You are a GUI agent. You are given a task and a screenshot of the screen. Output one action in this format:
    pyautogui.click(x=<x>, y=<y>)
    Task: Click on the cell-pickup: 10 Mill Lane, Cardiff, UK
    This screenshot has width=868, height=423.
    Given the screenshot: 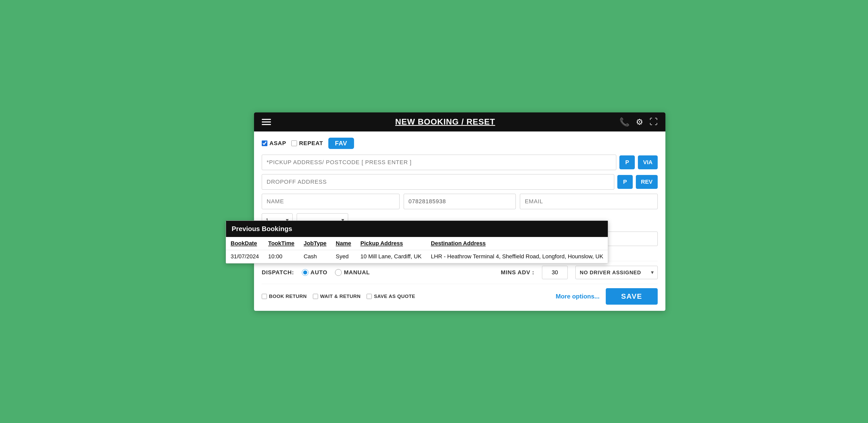 What is the action you would take?
    pyautogui.click(x=391, y=256)
    